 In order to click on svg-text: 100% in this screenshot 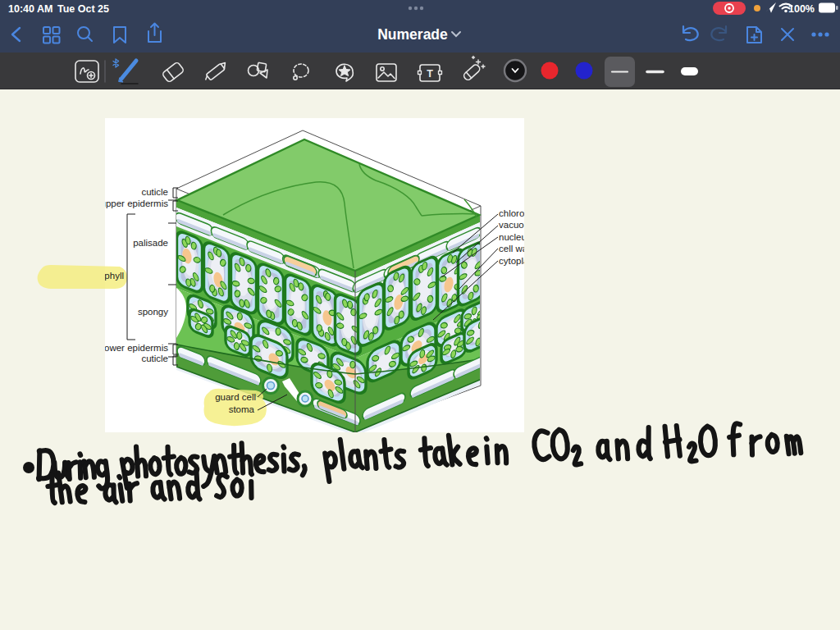, I will do `click(801, 9)`.